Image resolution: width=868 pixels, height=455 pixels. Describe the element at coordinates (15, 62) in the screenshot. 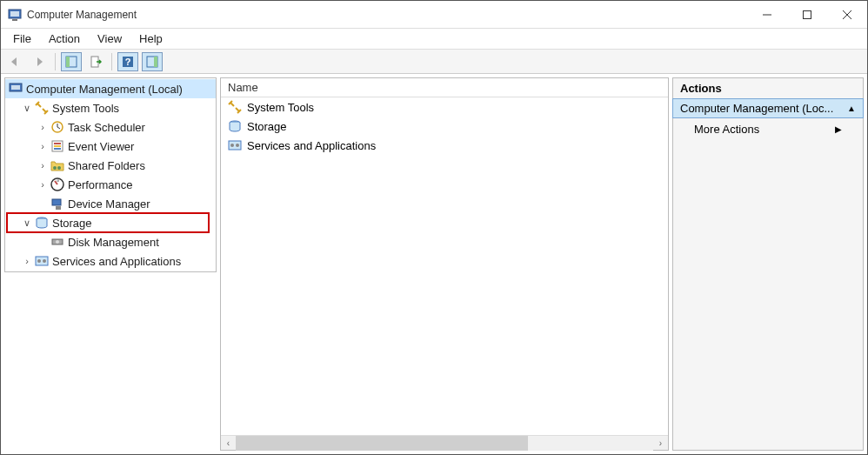

I see `back-button` at that location.